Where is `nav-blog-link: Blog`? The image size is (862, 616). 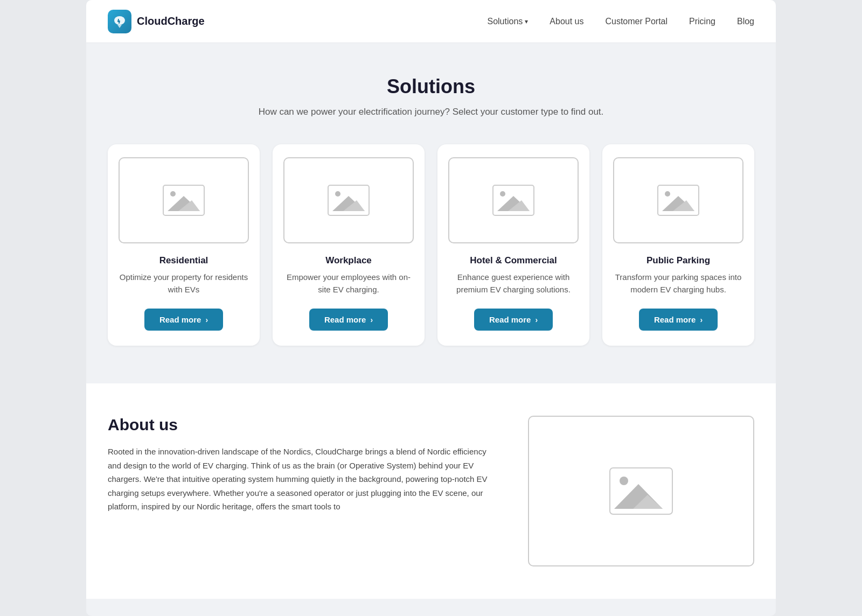
nav-blog-link: Blog is located at coordinates (746, 22).